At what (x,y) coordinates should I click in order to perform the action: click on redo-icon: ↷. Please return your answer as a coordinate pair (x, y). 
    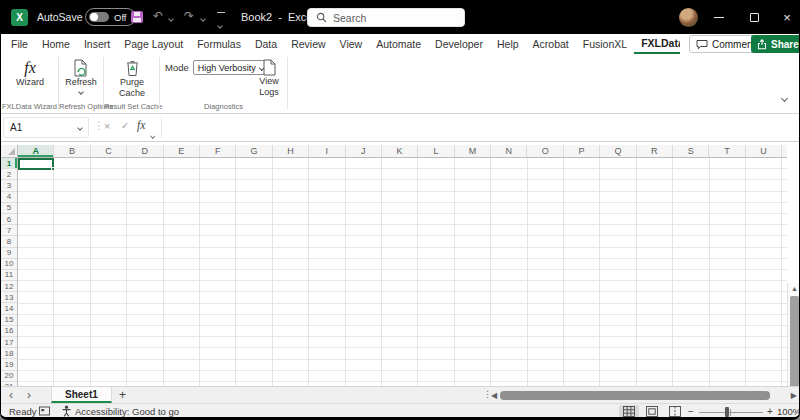
    Looking at the image, I should click on (189, 16).